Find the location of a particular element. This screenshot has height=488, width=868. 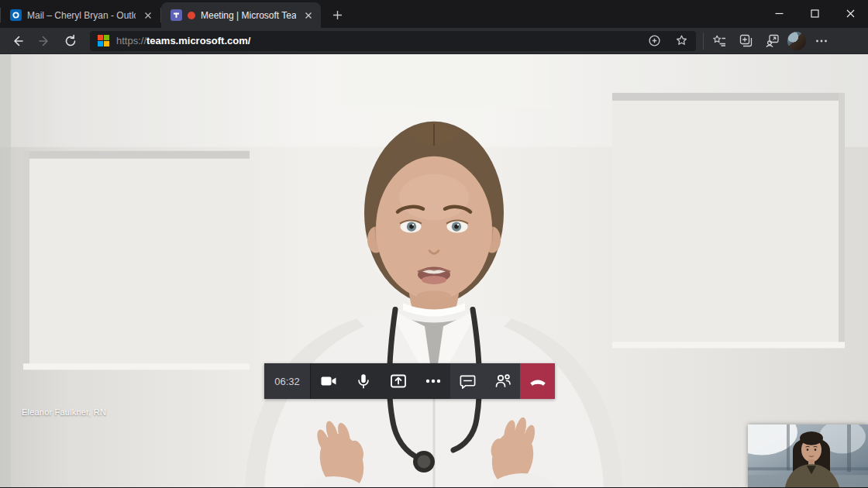

close-window-button is located at coordinates (850, 13).